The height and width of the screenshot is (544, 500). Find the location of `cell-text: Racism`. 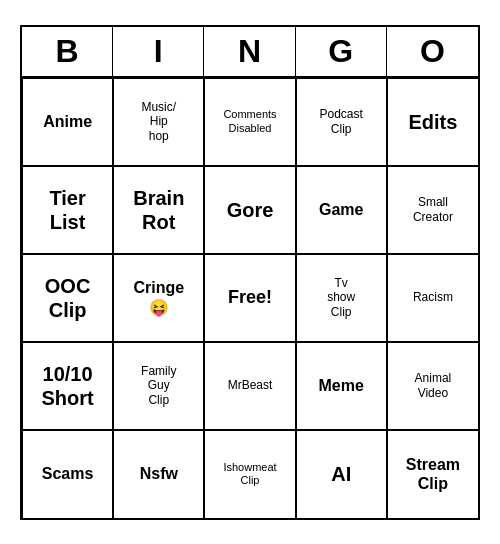

cell-text: Racism is located at coordinates (433, 297).